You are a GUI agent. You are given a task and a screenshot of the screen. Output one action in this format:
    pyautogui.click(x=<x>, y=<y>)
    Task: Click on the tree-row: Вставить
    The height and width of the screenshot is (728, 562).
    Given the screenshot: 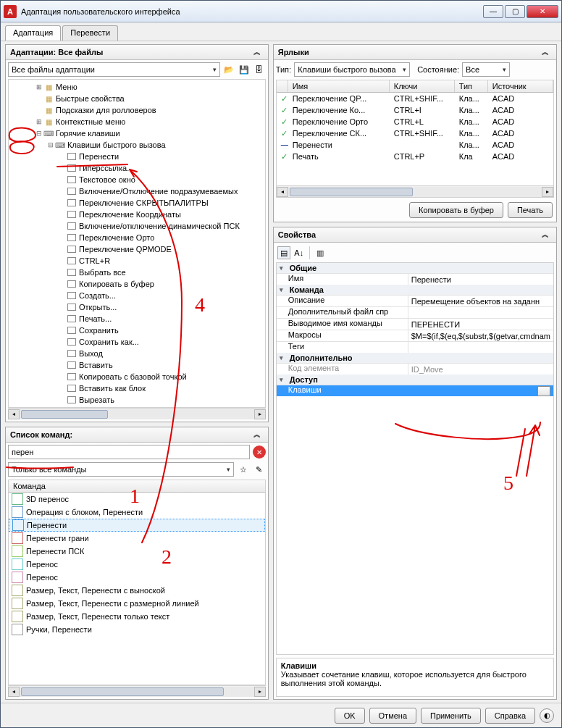 What is the action you would take?
    pyautogui.click(x=137, y=365)
    